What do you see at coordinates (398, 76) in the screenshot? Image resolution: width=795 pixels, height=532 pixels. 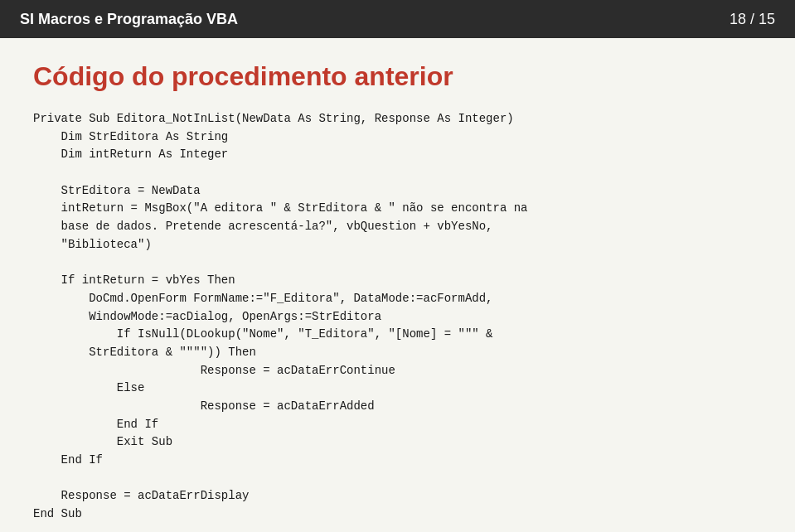 I see `section-title: Código do procedimento anterior` at bounding box center [398, 76].